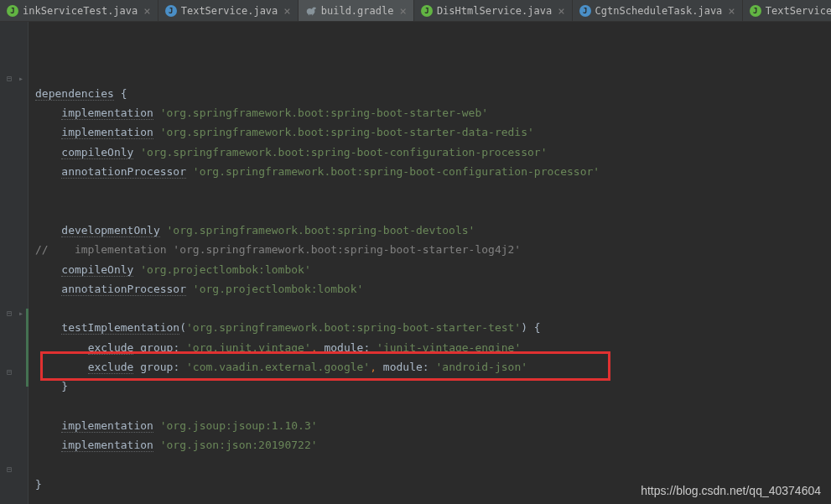 Image resolution: width=831 pixels, height=504 pixels. Describe the element at coordinates (230, 11) in the screenshot. I see `tab-label: TextService.java` at that location.